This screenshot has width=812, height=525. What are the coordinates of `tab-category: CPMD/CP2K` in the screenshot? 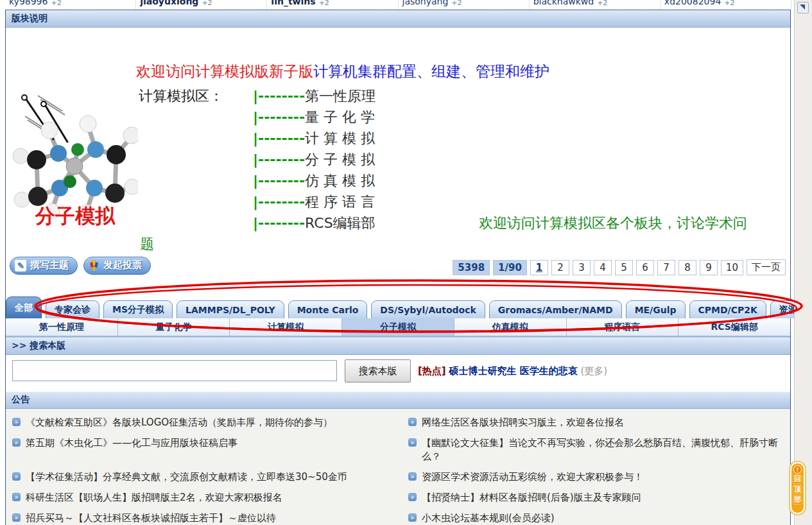 It's located at (728, 309).